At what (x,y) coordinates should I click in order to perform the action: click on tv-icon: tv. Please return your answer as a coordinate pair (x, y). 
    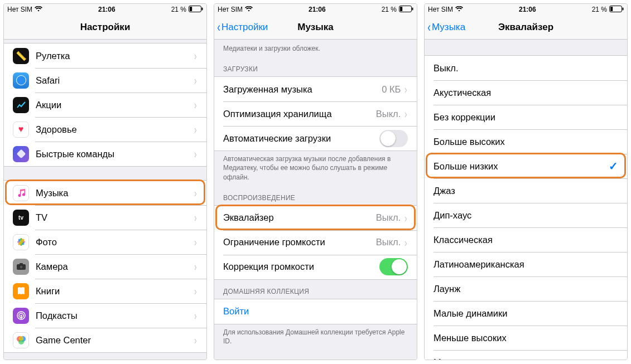
    Looking at the image, I should click on (21, 217).